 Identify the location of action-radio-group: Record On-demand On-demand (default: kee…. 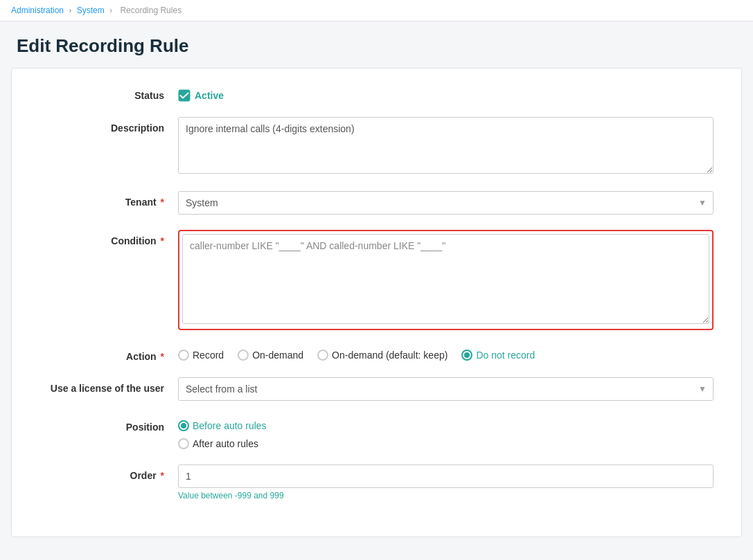
(446, 353).